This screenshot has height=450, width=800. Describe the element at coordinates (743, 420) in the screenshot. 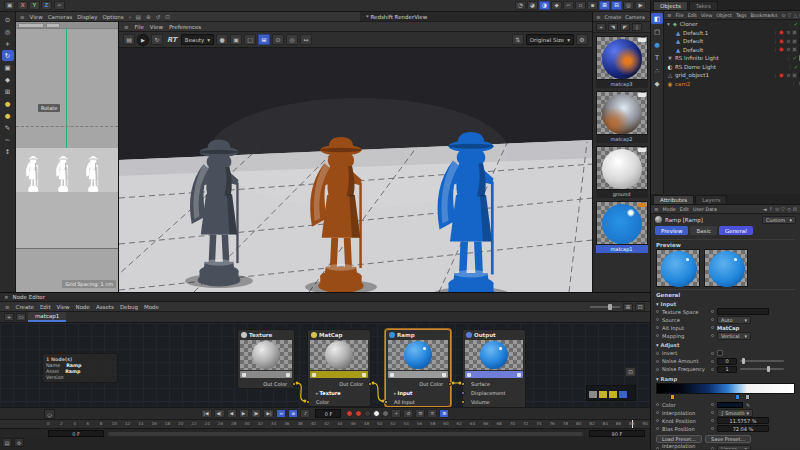

I see `attribute-field: 11.5757 %` at that location.